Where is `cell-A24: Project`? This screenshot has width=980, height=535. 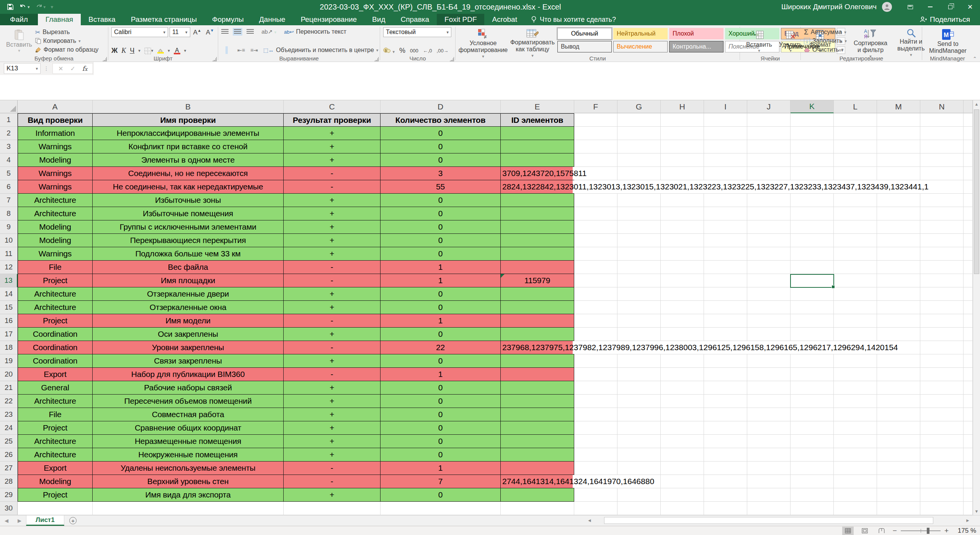 cell-A24: Project is located at coordinates (55, 428).